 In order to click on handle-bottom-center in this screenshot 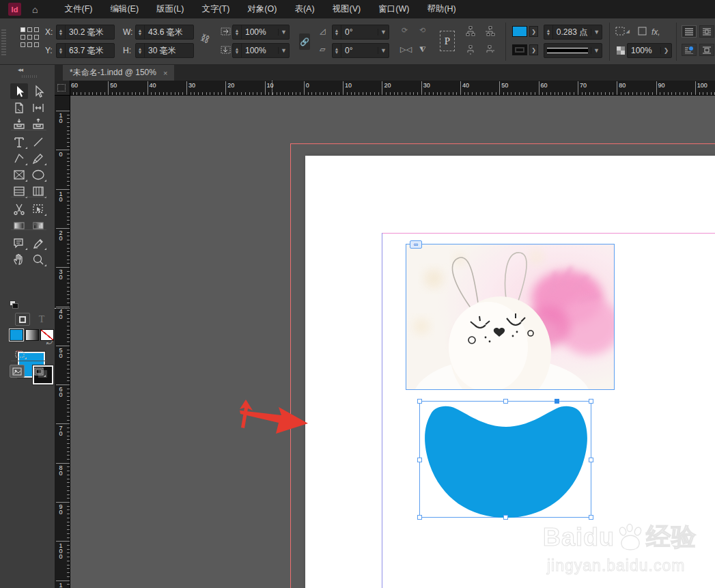, I will do `click(505, 518)`.